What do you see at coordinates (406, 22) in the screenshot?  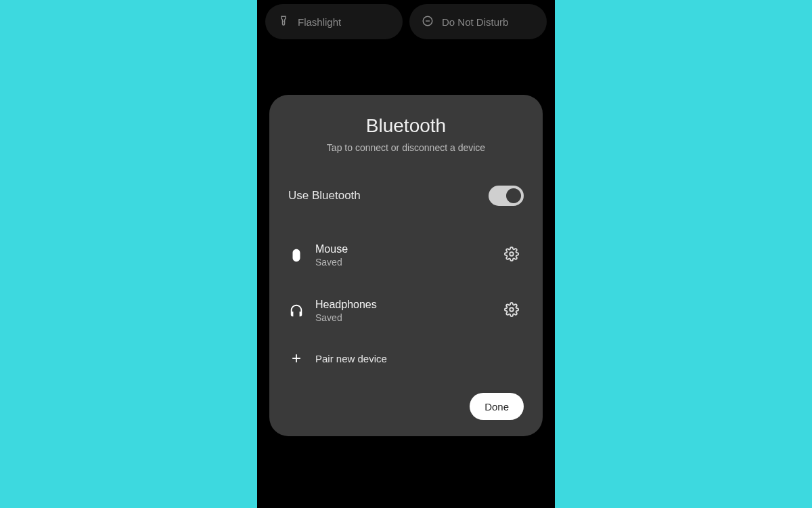 I see `quick-settings-row: Flashlight Do Not Disturb` at bounding box center [406, 22].